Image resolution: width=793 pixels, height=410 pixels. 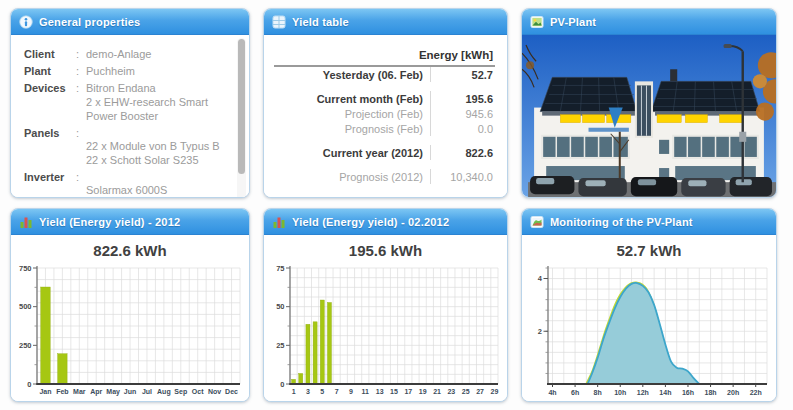 What do you see at coordinates (198, 392) in the screenshot?
I see `svg-text: Oct` at bounding box center [198, 392].